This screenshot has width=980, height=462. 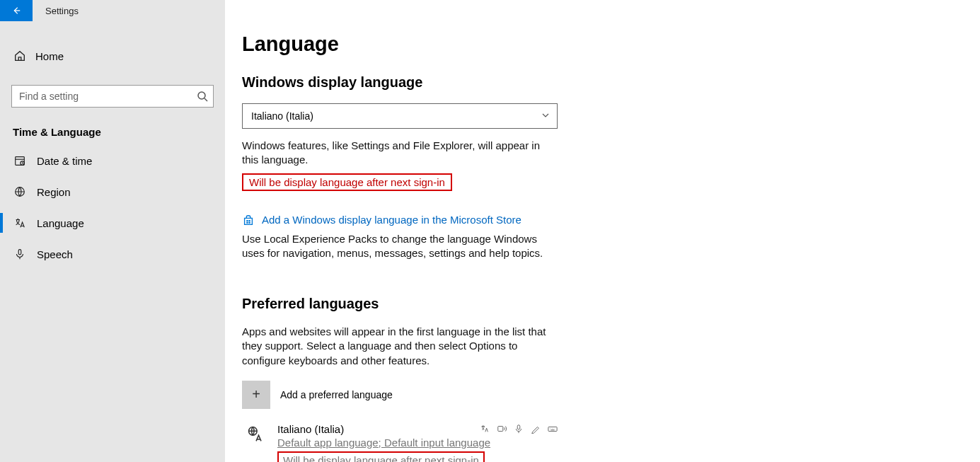 What do you see at coordinates (337, 395) in the screenshot?
I see `add-language-label: Add a preferred language` at bounding box center [337, 395].